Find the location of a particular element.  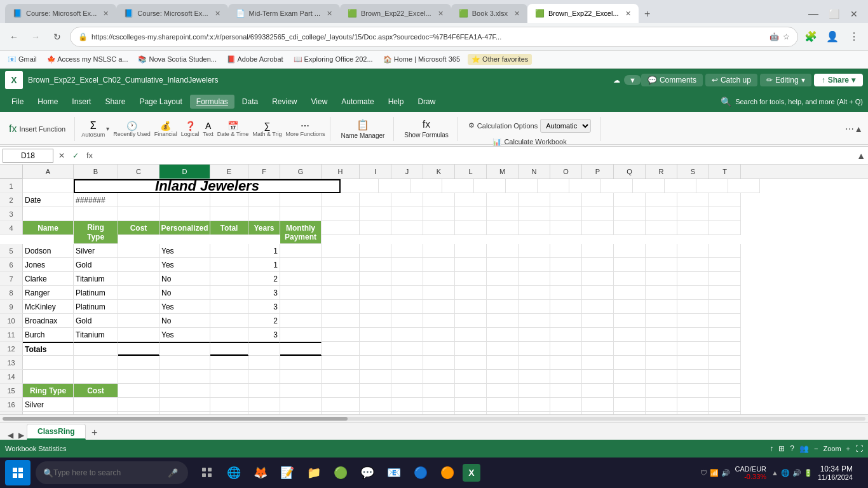

cell-j4 is located at coordinates (407, 228).